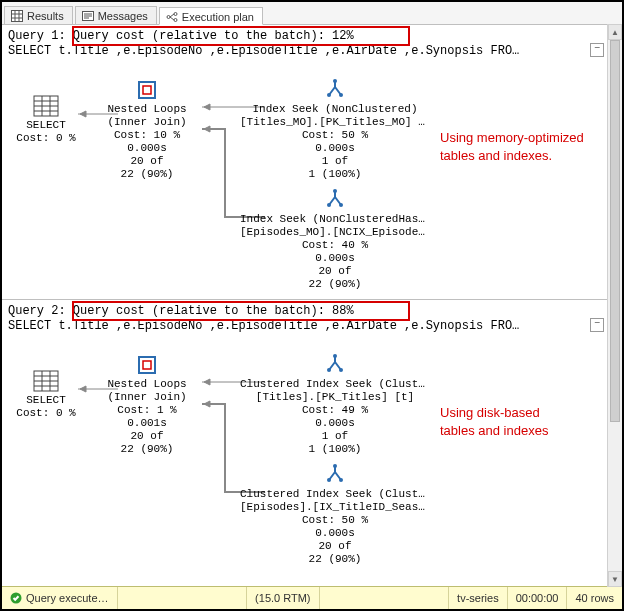 The image size is (624, 611). What do you see at coordinates (538, 598) in the screenshot?
I see `status-elapsed: 00:00:00` at bounding box center [538, 598].